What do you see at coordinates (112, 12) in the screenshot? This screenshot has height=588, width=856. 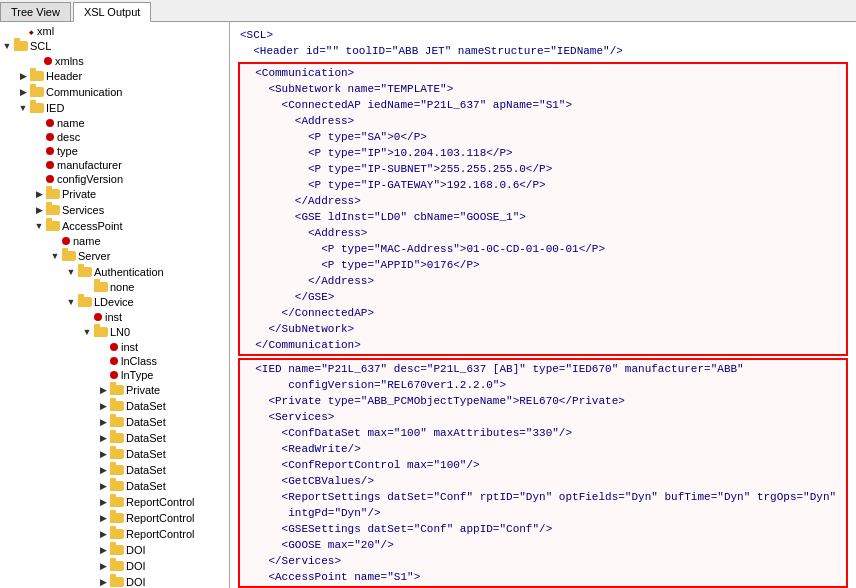 I see `tab-xsl-output: XSL Output` at bounding box center [112, 12].